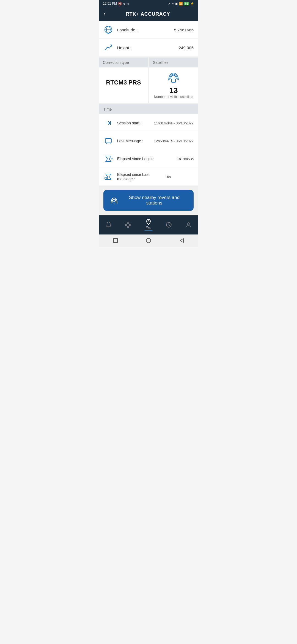 This screenshot has width=297, height=644. What do you see at coordinates (181, 4) in the screenshot?
I see `wifi-icon: 📶` at bounding box center [181, 4].